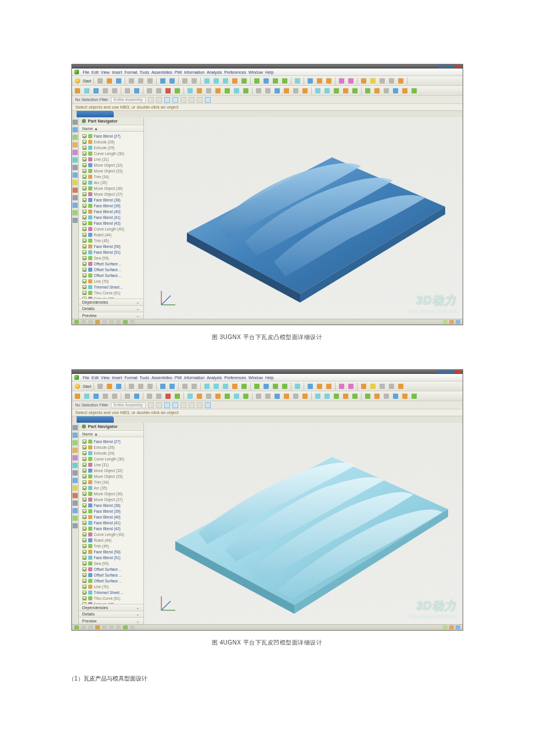 The image size is (534, 756). I want to click on menu-item: Insert, so click(117, 72).